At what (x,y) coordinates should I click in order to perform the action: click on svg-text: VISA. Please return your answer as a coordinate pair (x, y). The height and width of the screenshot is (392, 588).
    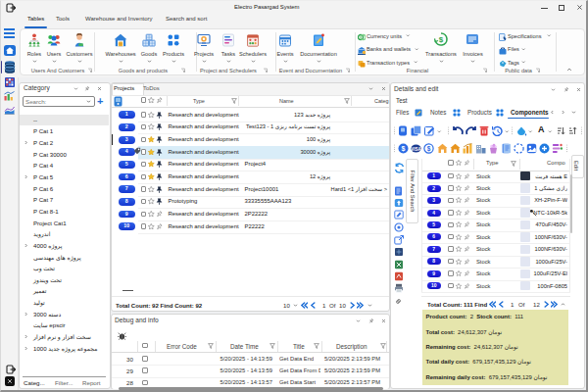
    Looking at the image, I should click on (416, 149).